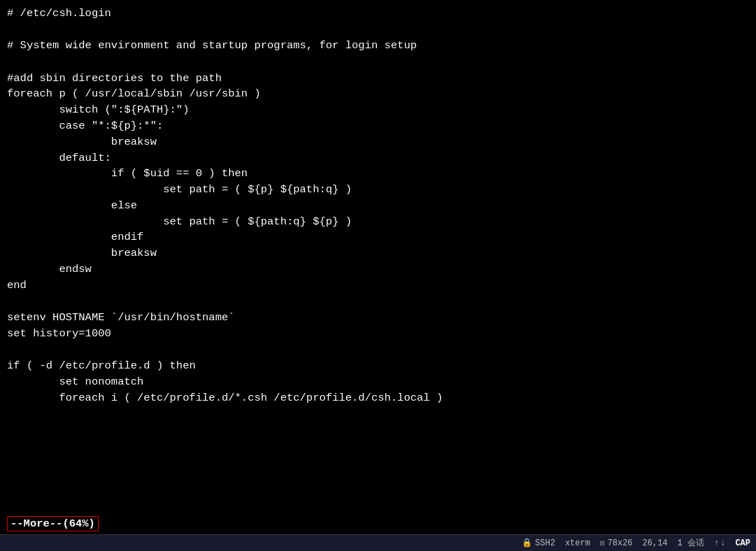 The image size is (756, 551). What do you see at coordinates (378, 173) in the screenshot?
I see `code-line: if ( $uid == 0 ) then` at bounding box center [378, 173].